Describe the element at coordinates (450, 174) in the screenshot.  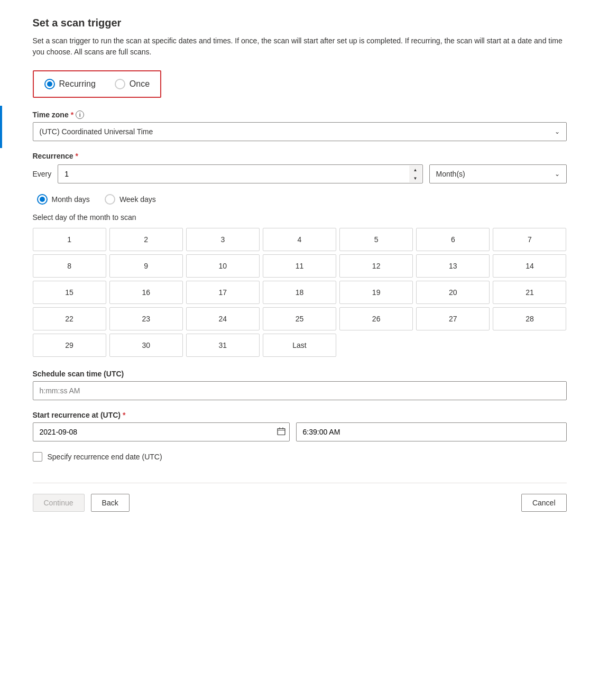
I see `period-value: Month(s)` at that location.